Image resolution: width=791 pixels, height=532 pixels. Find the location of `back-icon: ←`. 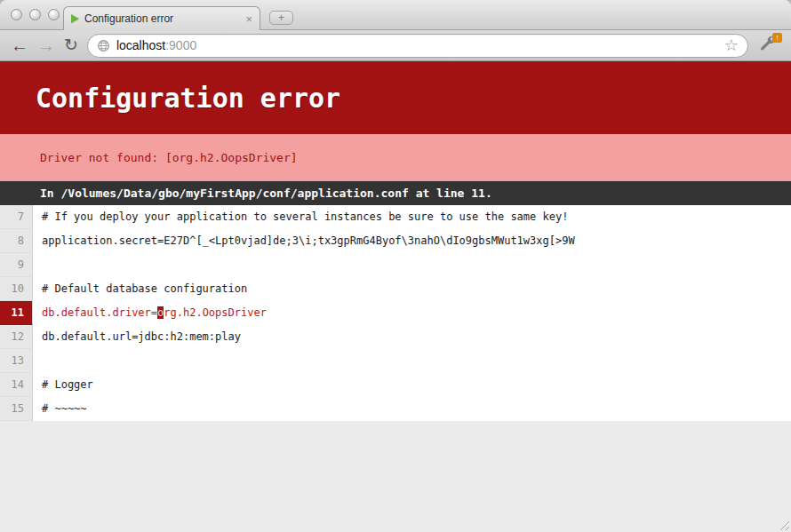

back-icon: ← is located at coordinates (20, 45).